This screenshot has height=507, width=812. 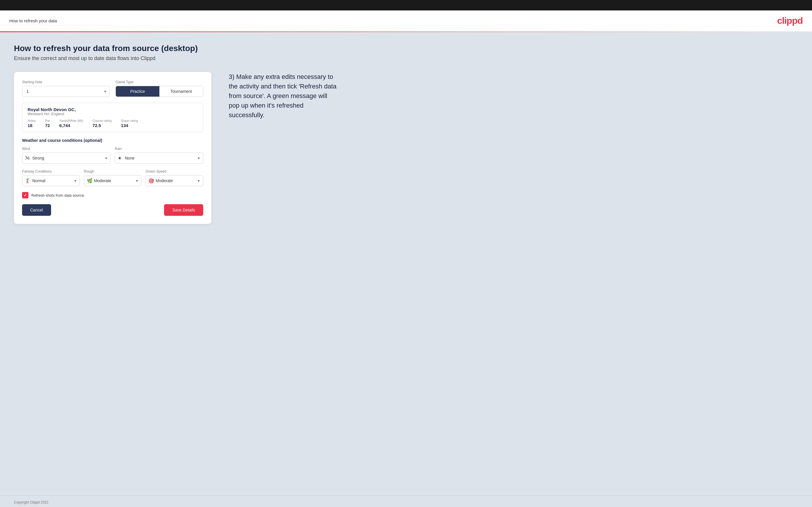 I want to click on rough-select-wrapper: 🌿 Moderate Light Heavy, so click(x=113, y=180).